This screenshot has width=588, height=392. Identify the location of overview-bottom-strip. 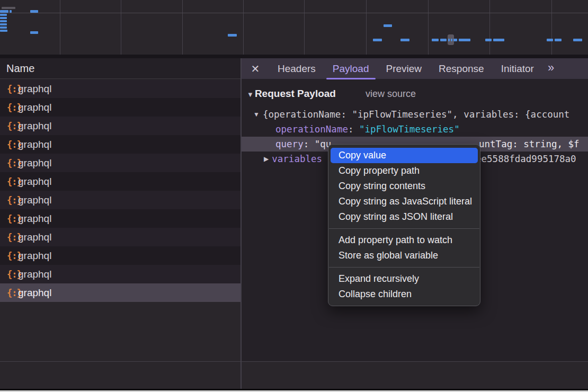
(294, 56).